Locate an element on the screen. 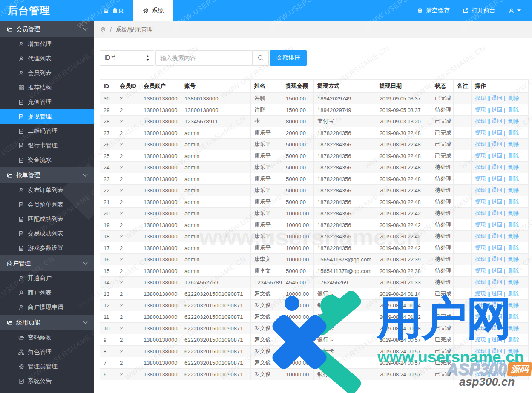 Image resolution: width=532 pixels, height=393 pixels. sidebar-item: 资金流水 is located at coordinates (47, 160).